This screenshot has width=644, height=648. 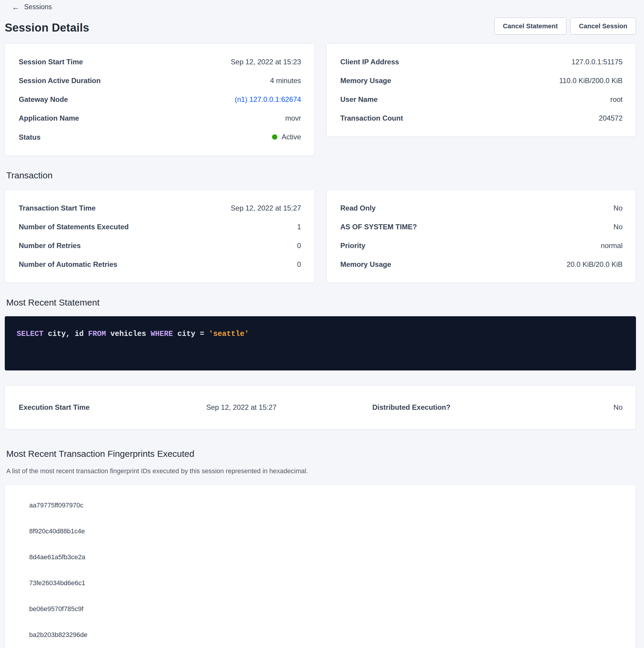 What do you see at coordinates (193, 334) in the screenshot?
I see `sql-text: city =` at bounding box center [193, 334].